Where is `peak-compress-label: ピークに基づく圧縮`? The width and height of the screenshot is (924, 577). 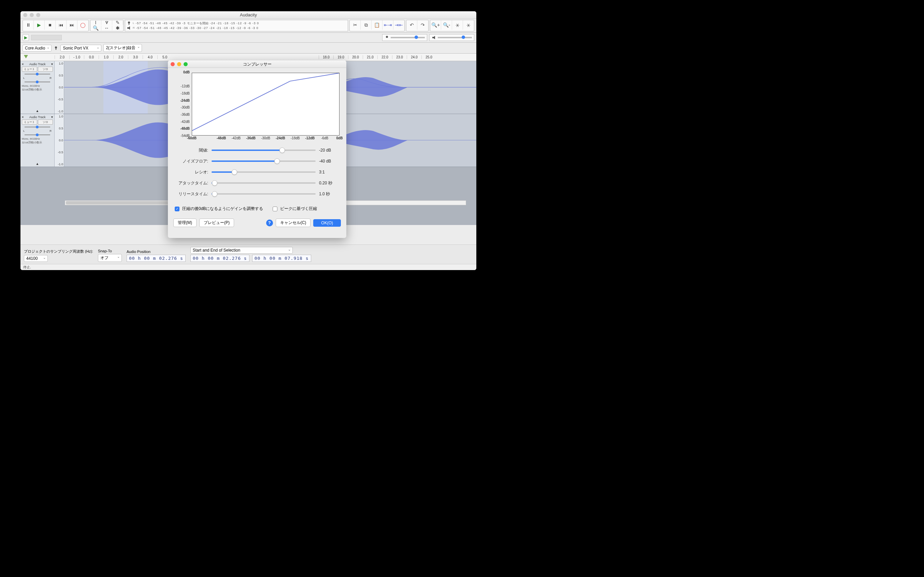
peak-compress-label: ピークに基づく圧縮 is located at coordinates (299, 209).